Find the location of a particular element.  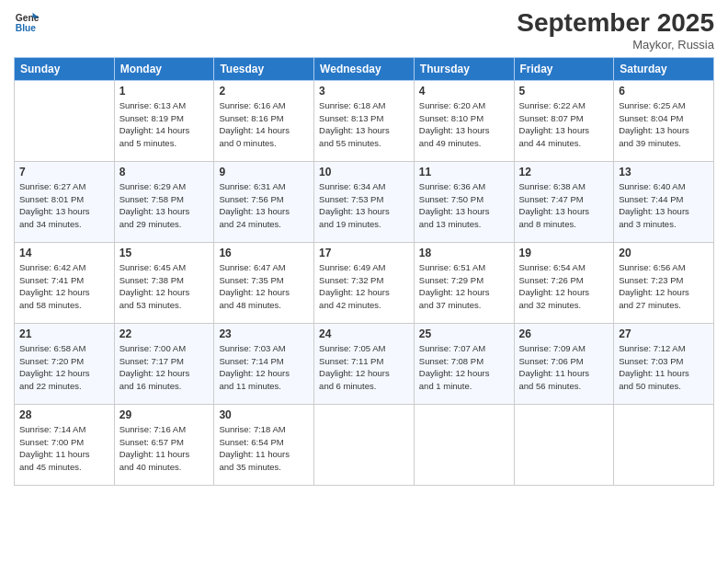

week-row-2: 7Sunrise: 6:27 AMSunset: 8:01 PMDaylight… is located at coordinates (364, 201).